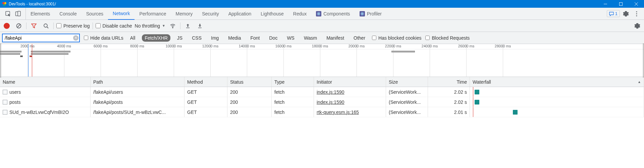 The width and height of the screenshot is (644, 168). What do you see at coordinates (210, 46) in the screenshot?
I see `timeline-tick: 12000 ms` at bounding box center [210, 46].